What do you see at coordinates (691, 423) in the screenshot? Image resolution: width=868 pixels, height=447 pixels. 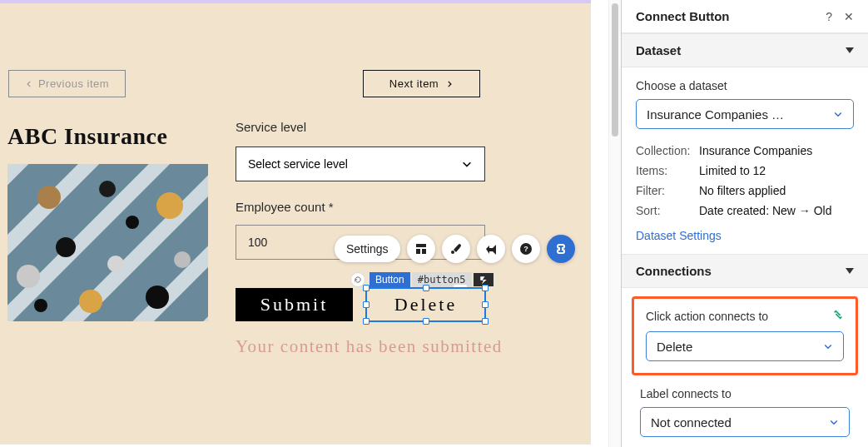 I see `label-connects-value: Not connected` at bounding box center [691, 423].